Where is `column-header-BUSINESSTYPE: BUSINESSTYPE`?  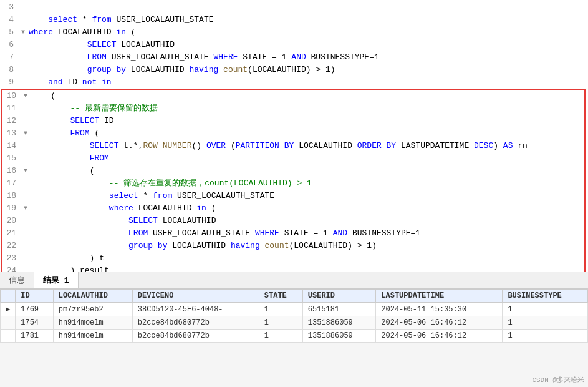 column-header-BUSINESSTYPE: BUSINESSTYPE is located at coordinates (545, 296).